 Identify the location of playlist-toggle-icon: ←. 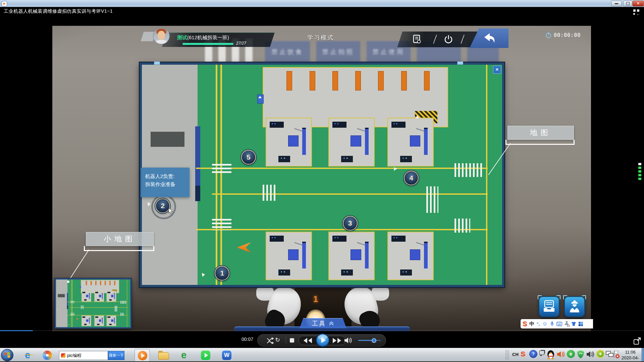
(638, 13).